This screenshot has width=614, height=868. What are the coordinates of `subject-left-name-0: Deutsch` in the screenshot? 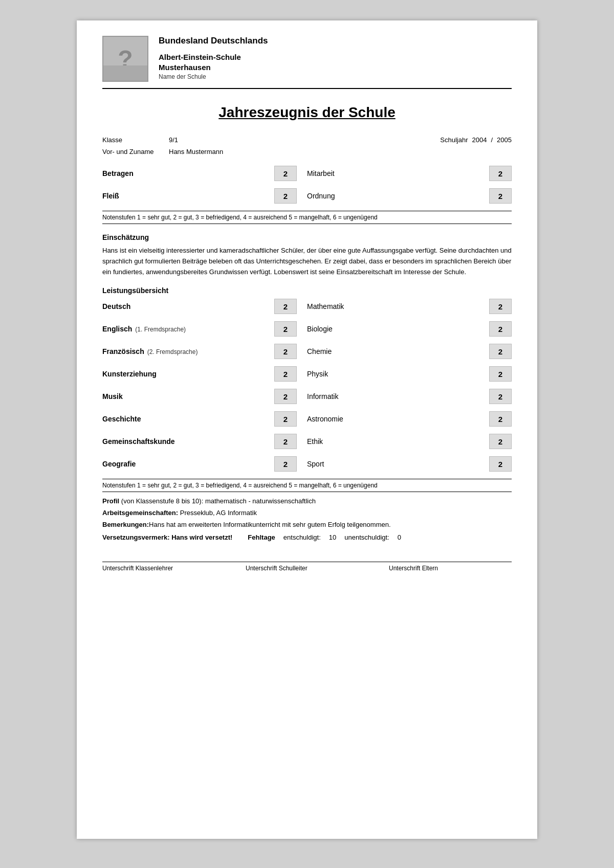 It's located at (186, 306).